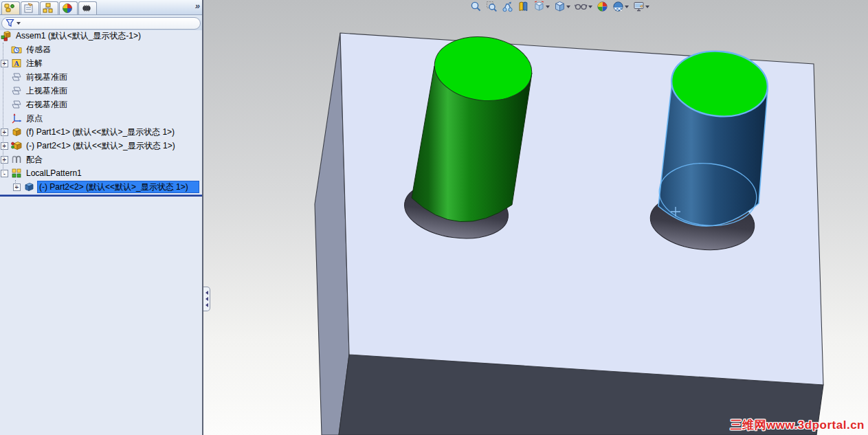 This screenshot has width=868, height=435. What do you see at coordinates (48, 8) in the screenshot?
I see `configurationmanager-icon` at bounding box center [48, 8].